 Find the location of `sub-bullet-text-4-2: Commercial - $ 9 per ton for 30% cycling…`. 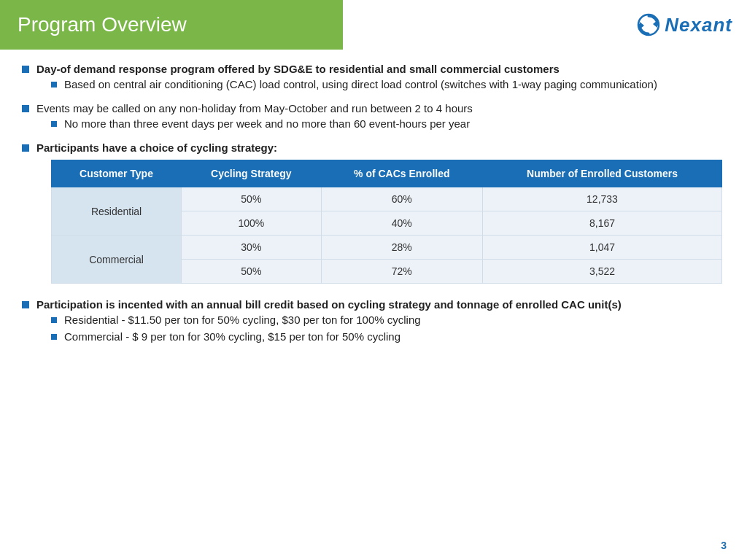

sub-bullet-text-4-2: Commercial - $ 9 per ton for 30% cycling… is located at coordinates (232, 337).